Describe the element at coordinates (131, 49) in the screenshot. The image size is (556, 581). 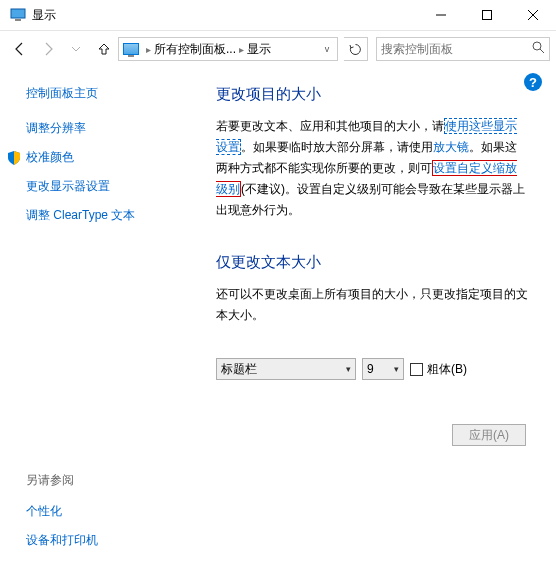
I see `control-panel-icon` at that location.